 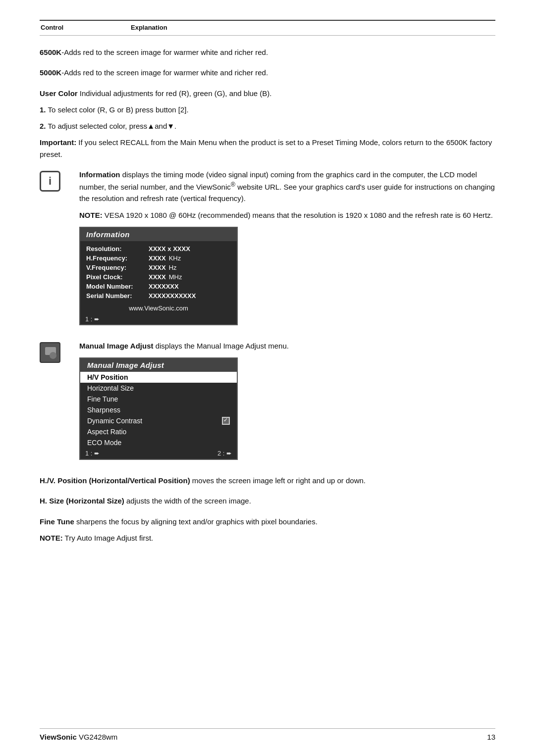 What do you see at coordinates (175, 93) in the screenshot?
I see `text-user-color-intro: Individual adjustments for red (R), gree…` at bounding box center [175, 93].